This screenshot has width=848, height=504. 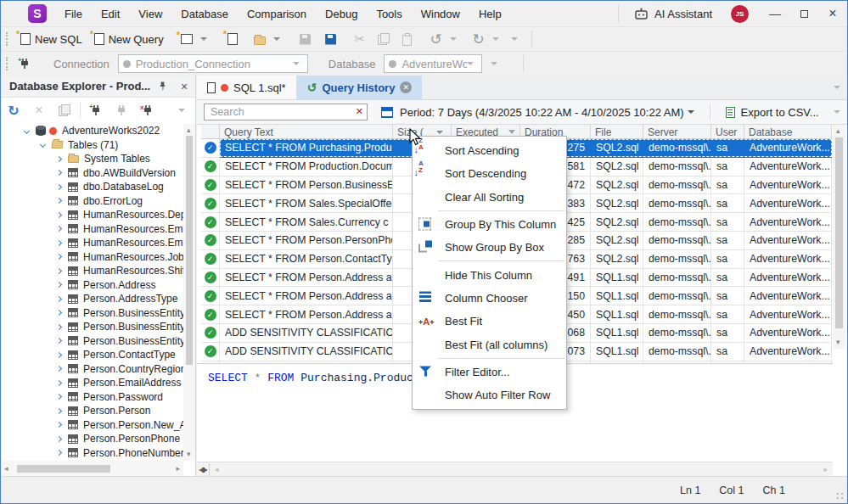 What do you see at coordinates (840, 496) in the screenshot?
I see `resize-grip` at bounding box center [840, 496].